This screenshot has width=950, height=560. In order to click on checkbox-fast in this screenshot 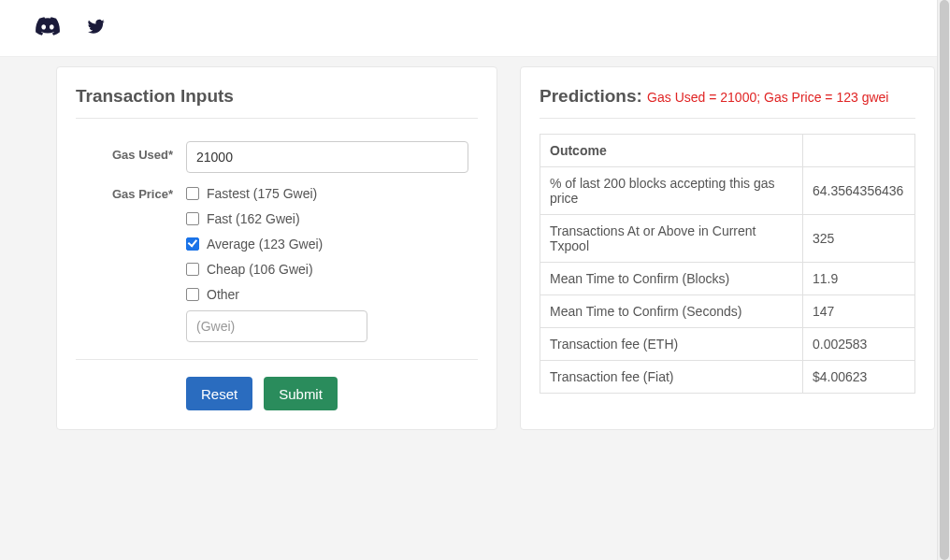, I will do `click(193, 219)`.